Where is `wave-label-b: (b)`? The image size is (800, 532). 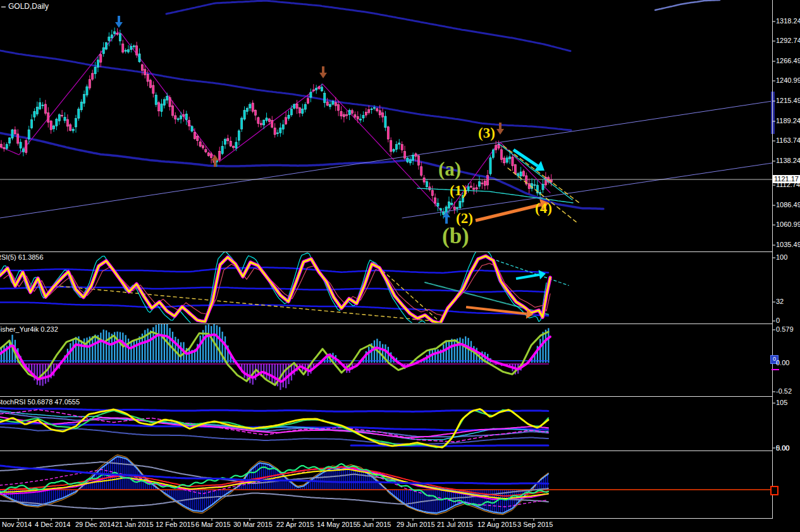
wave-label-b: (b) is located at coordinates (455, 236).